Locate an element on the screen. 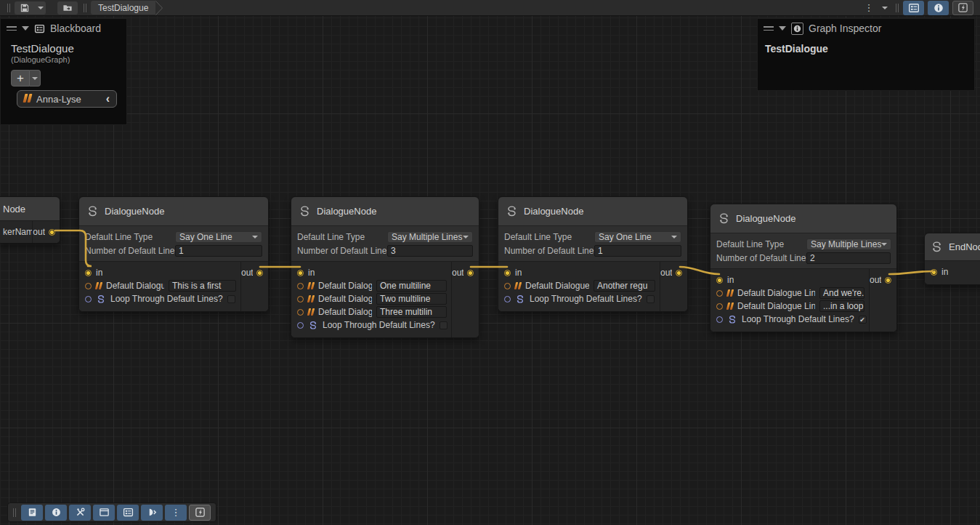 Image resolution: width=980 pixels, height=525 pixels. window-button is located at coordinates (104, 513).